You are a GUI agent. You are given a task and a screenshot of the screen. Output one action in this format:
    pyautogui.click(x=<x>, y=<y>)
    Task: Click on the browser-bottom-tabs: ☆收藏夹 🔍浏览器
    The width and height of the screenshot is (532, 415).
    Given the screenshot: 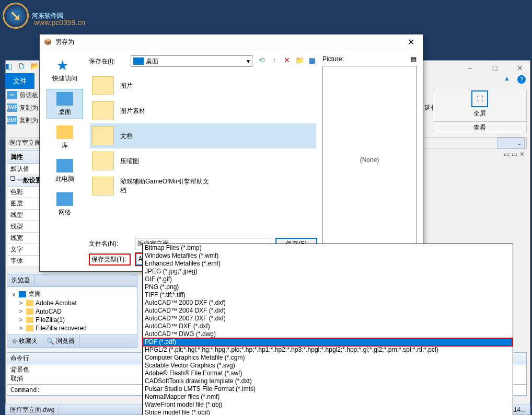 What is the action you would take?
    pyautogui.click(x=72, y=341)
    